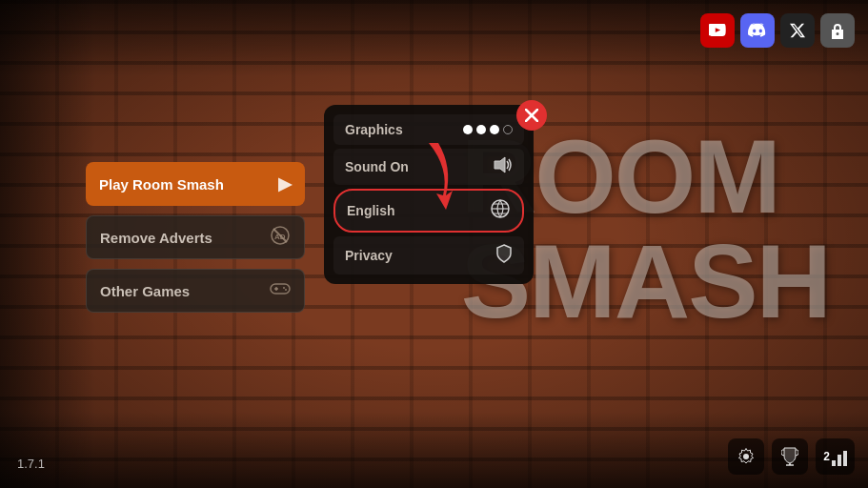 The width and height of the screenshot is (868, 488). Describe the element at coordinates (377, 167) in the screenshot. I see `sound-label: Sound On` at that location.